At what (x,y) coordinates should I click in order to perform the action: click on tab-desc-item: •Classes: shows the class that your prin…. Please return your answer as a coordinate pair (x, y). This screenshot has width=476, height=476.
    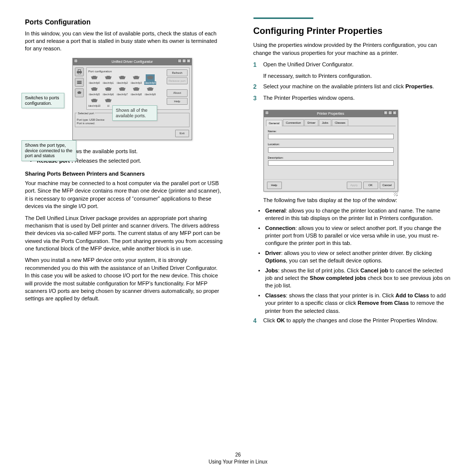
    Looking at the image, I should click on (355, 303).